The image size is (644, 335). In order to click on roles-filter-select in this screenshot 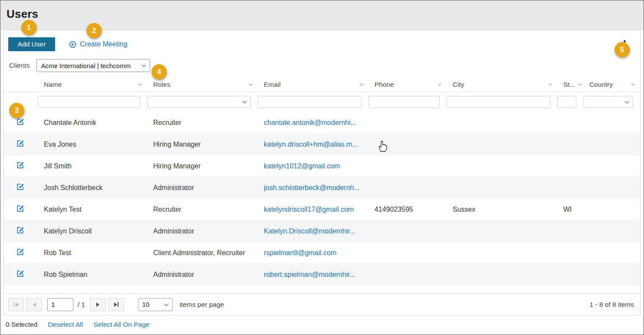, I will do `click(199, 102)`.